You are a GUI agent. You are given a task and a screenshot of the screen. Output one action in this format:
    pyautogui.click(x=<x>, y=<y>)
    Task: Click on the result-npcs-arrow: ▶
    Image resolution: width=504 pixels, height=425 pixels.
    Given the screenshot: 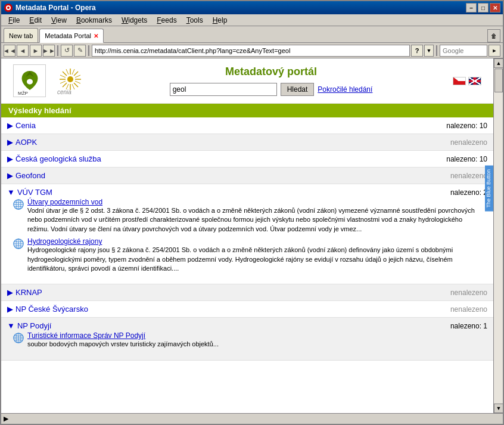 What is the action you would take?
    pyautogui.click(x=10, y=309)
    